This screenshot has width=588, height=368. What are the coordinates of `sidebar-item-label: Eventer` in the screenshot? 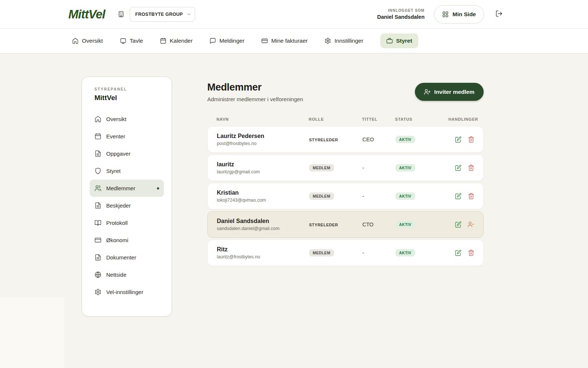 It's located at (116, 136).